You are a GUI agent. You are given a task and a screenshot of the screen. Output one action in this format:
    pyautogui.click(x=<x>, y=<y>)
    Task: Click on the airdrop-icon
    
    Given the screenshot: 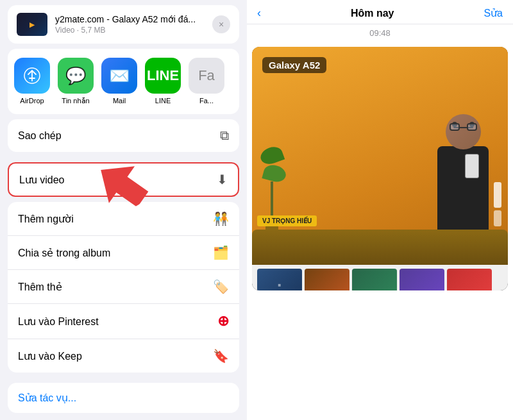 What is the action you would take?
    pyautogui.click(x=32, y=76)
    